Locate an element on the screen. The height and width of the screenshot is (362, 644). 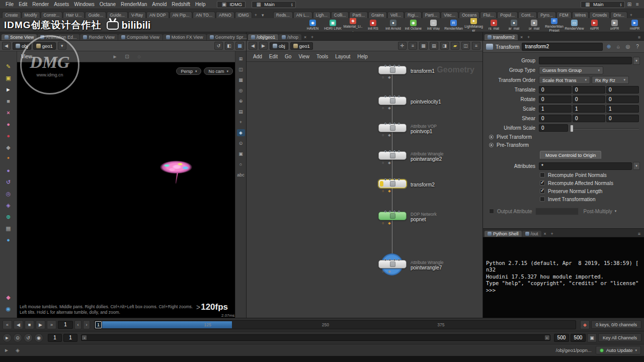
attributes-select-icon: ▾ is located at coordinates (636, 166).